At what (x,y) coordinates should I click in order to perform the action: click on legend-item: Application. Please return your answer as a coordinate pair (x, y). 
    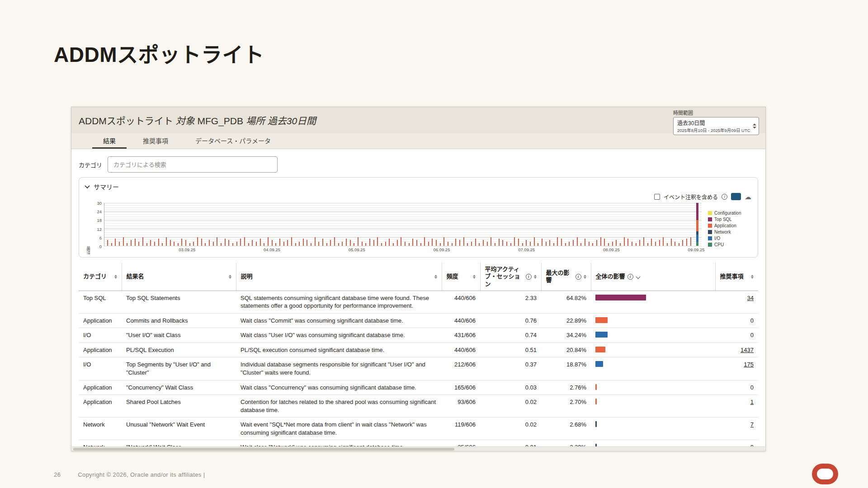
    Looking at the image, I should click on (730, 226).